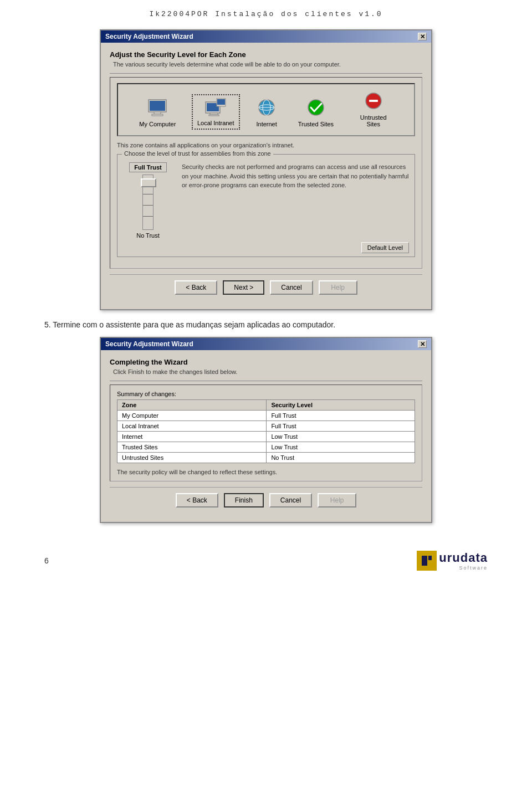  I want to click on dialog2-body: Completing the Wizard Click Finish to ma…, so click(266, 436).